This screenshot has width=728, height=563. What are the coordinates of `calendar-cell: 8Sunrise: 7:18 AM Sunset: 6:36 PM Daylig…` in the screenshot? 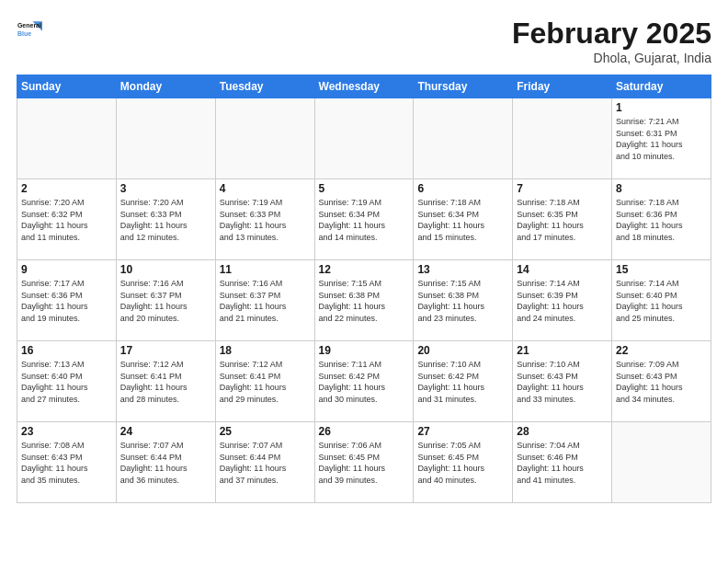 It's located at (662, 220).